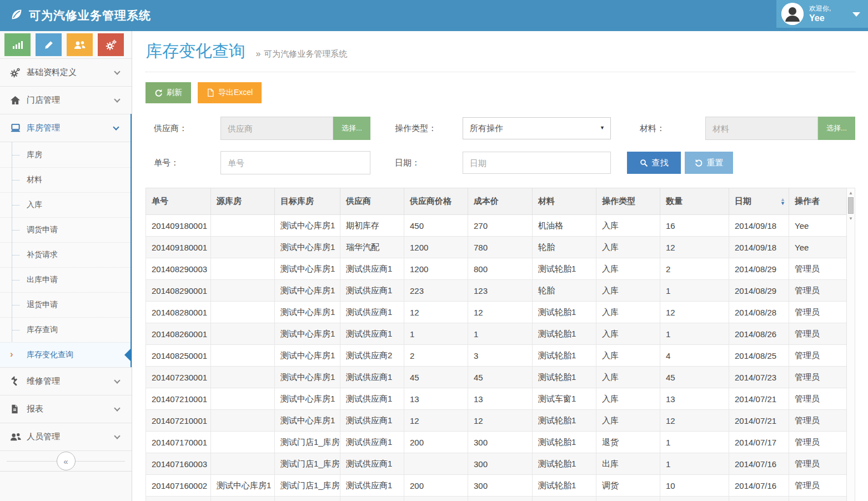 Image resolution: width=868 pixels, height=501 pixels. Describe the element at coordinates (496, 399) in the screenshot. I see `table-row: 201407210001测试中心库房1测试供应商11313测试车窗1入库1320…` at that location.